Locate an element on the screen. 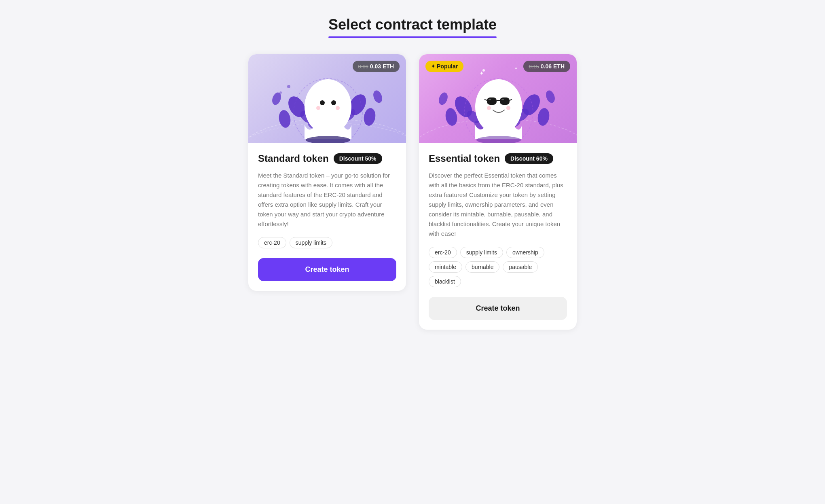 This screenshot has height=504, width=825. tag-mintable: mintable is located at coordinates (446, 267).